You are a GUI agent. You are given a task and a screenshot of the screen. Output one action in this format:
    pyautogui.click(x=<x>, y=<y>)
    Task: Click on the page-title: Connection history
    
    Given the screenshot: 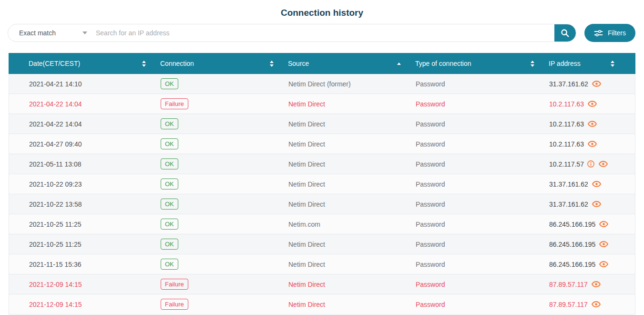 What is the action you would take?
    pyautogui.click(x=322, y=10)
    